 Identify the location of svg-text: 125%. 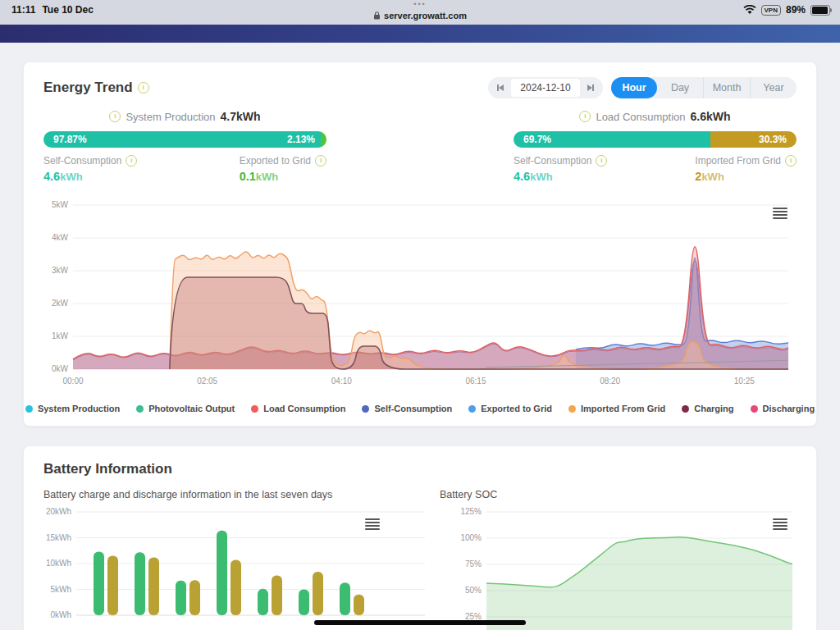
(471, 512).